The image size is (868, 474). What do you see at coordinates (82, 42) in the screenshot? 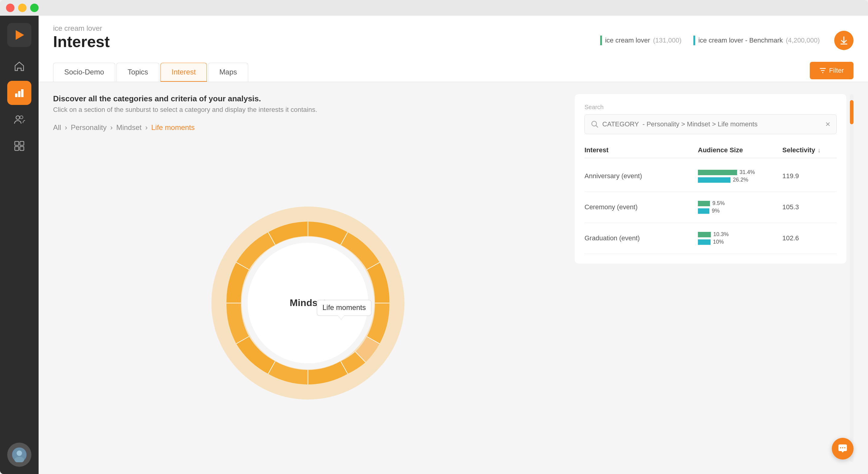
I see `page-title: Interest` at bounding box center [82, 42].